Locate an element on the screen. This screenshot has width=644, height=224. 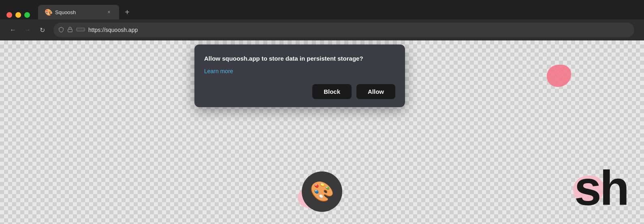
lock-icon is located at coordinates (70, 30).